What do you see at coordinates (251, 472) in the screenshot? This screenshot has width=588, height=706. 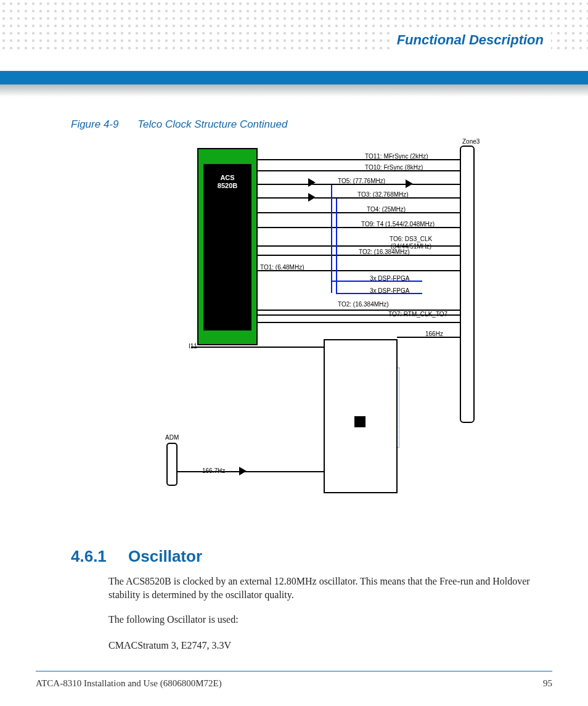 I see `line-adm` at bounding box center [251, 472].